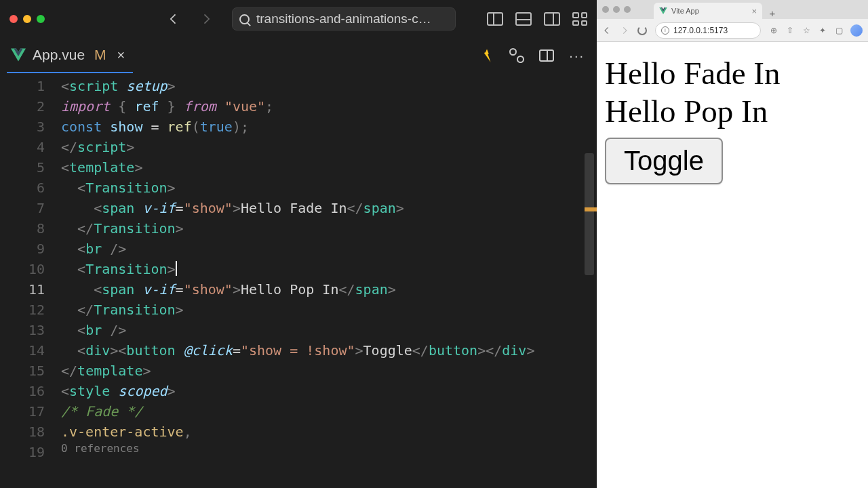 Image resolution: width=868 pixels, height=488 pixels. What do you see at coordinates (663, 11) in the screenshot?
I see `vue-favicon` at bounding box center [663, 11].